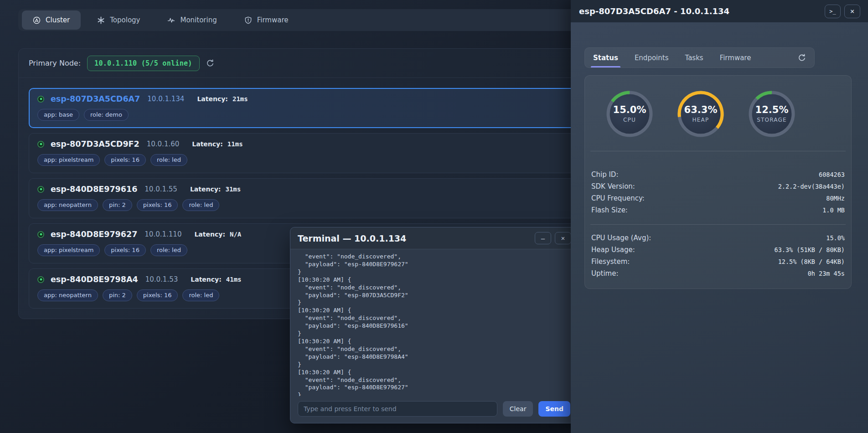 The height and width of the screenshot is (433, 868). What do you see at coordinates (621, 238) in the screenshot?
I see `detail-label: CPU Usage (Avg):` at bounding box center [621, 238].